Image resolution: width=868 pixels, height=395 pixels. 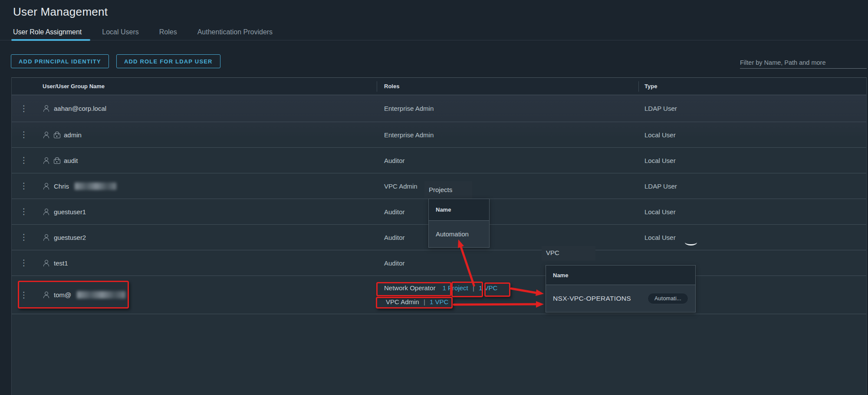 I want to click on projects-popup-title: Projects, so click(x=448, y=190).